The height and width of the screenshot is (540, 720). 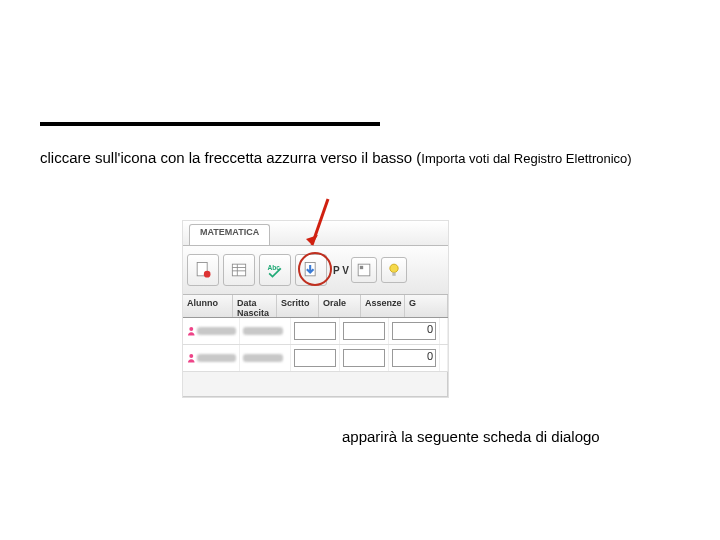 I want to click on instruction-text: cliccare sull'icona con la freccetta azz…, so click(x=360, y=158).